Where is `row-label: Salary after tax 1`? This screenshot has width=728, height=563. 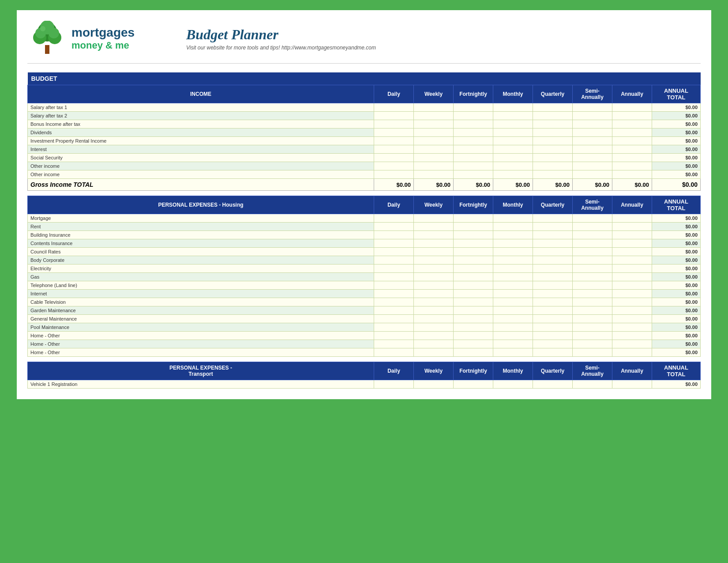 row-label: Salary after tax 1 is located at coordinates (201, 108).